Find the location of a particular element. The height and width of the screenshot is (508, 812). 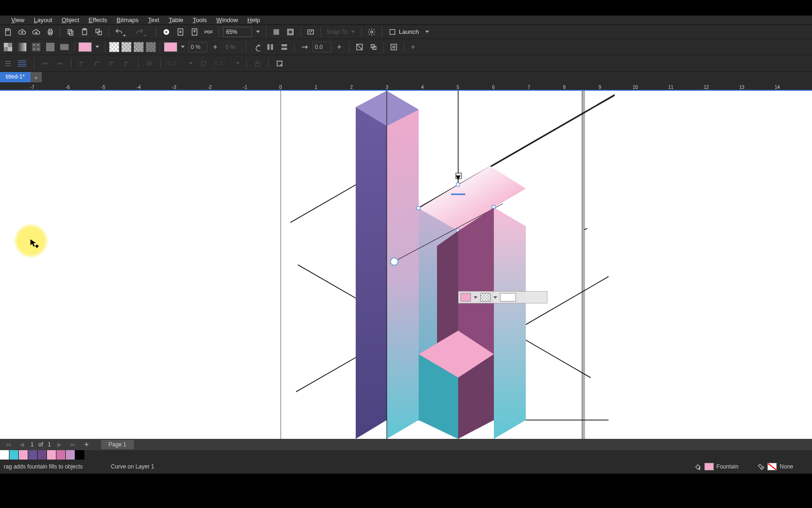

menu-table: Table is located at coordinates (176, 20).